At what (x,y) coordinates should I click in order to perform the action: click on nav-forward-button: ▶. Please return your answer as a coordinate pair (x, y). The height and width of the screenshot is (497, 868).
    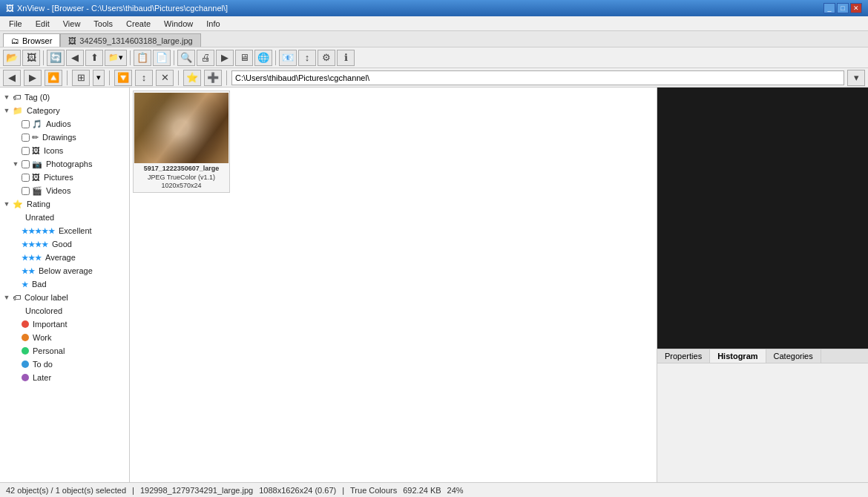
    Looking at the image, I should click on (33, 78).